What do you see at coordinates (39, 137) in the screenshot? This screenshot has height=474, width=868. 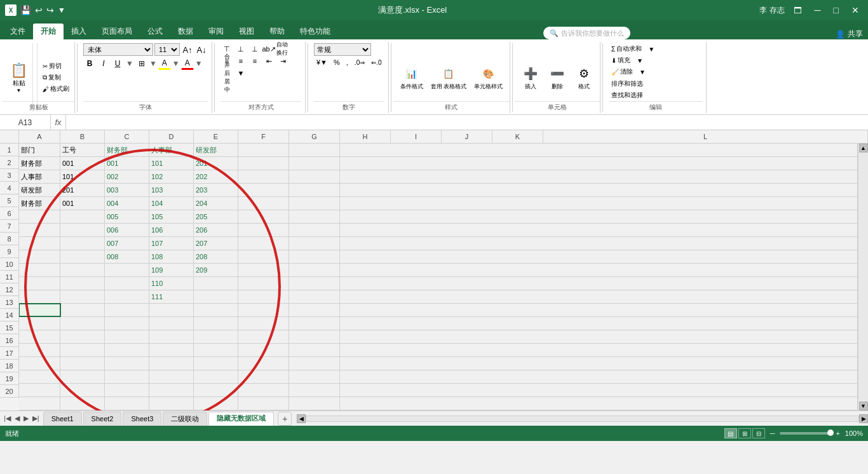 I see `col-header-a: A` at bounding box center [39, 137].